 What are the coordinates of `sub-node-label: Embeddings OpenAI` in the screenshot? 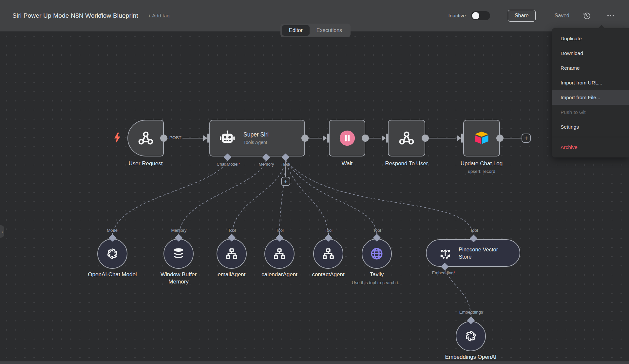 It's located at (471, 357).